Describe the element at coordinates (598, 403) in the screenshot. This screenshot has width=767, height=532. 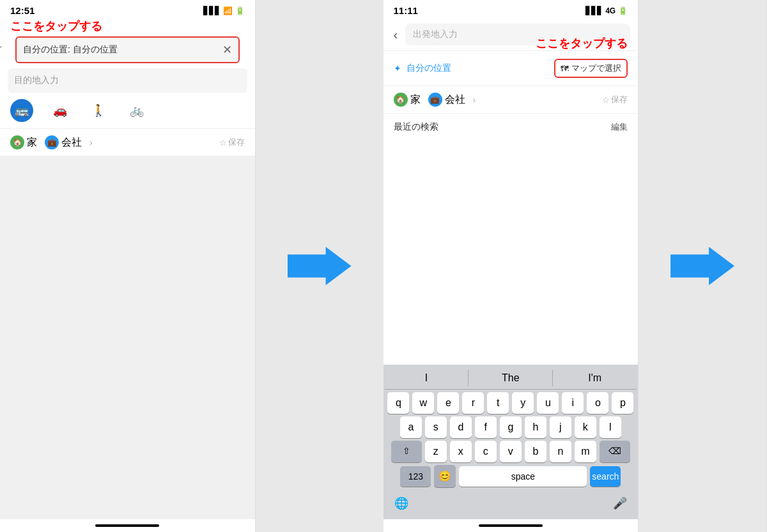
I see `key-o: o` at that location.